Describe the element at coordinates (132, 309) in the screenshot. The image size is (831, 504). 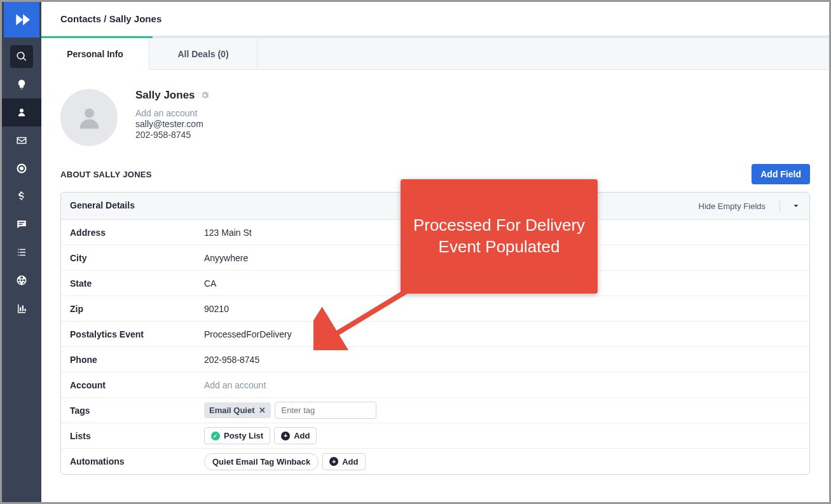
I see `field-label: Zip` at that location.